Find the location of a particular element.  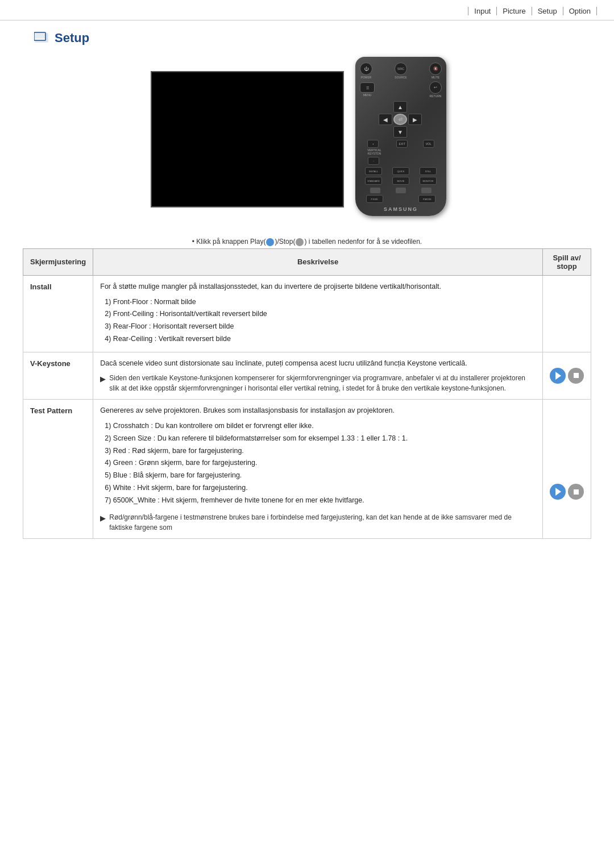

mute-button: 🔇 is located at coordinates (435, 69).